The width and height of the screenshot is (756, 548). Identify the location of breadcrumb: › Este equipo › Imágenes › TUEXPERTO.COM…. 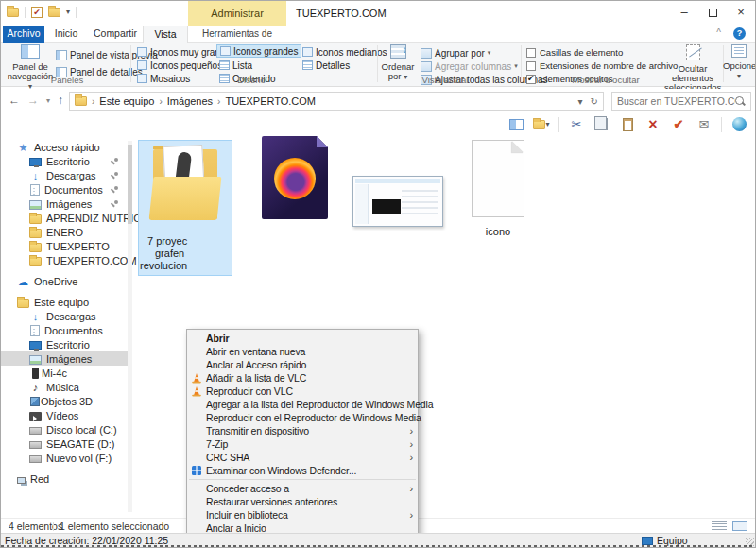
(336, 101).